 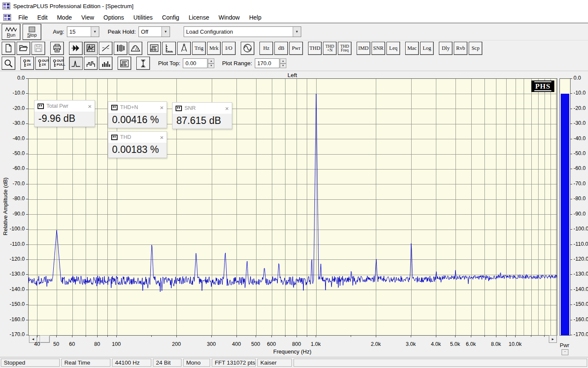 I want to click on zoom-out-full-icon: OUT FULL, so click(x=57, y=63).